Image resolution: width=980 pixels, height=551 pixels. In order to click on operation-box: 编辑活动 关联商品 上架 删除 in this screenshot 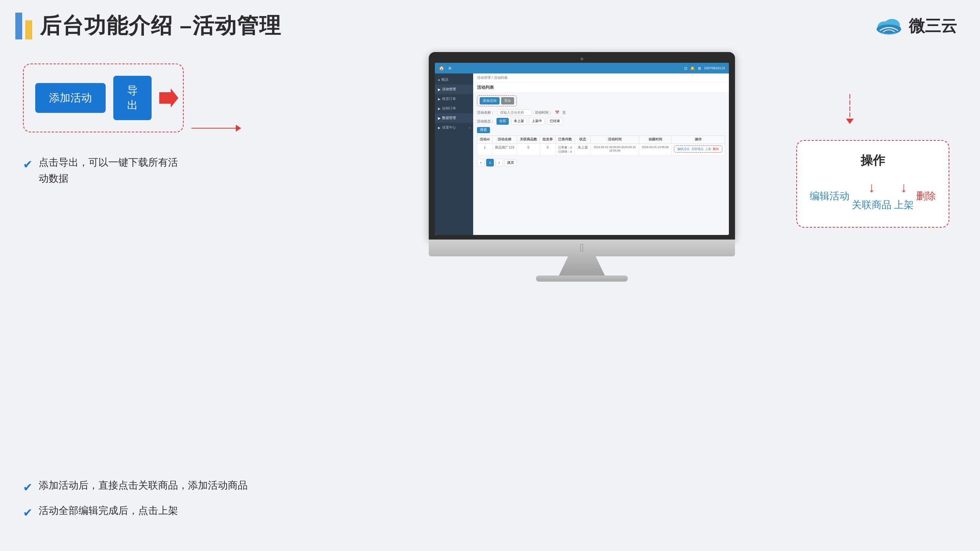, I will do `click(698, 149)`.